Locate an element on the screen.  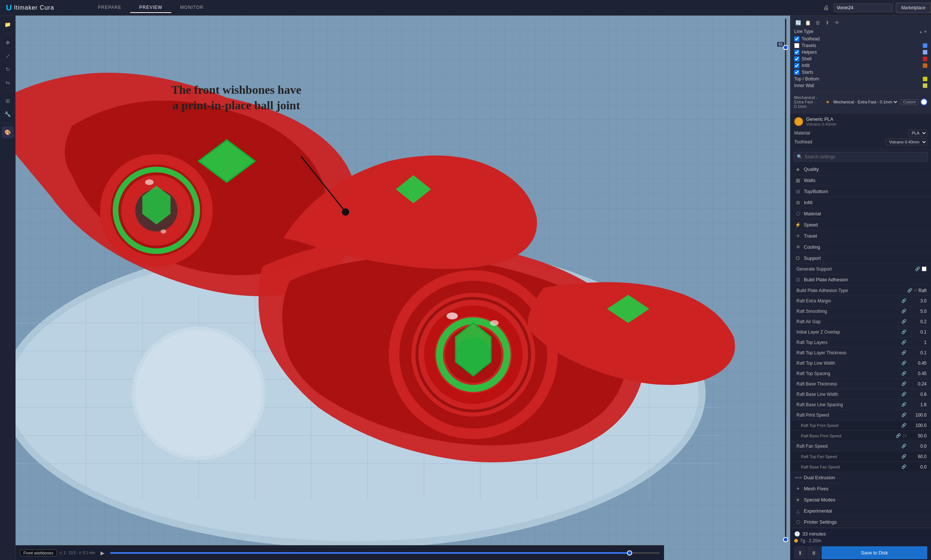
raft-top-spacing-link: 🔗 is located at coordinates (904, 374).